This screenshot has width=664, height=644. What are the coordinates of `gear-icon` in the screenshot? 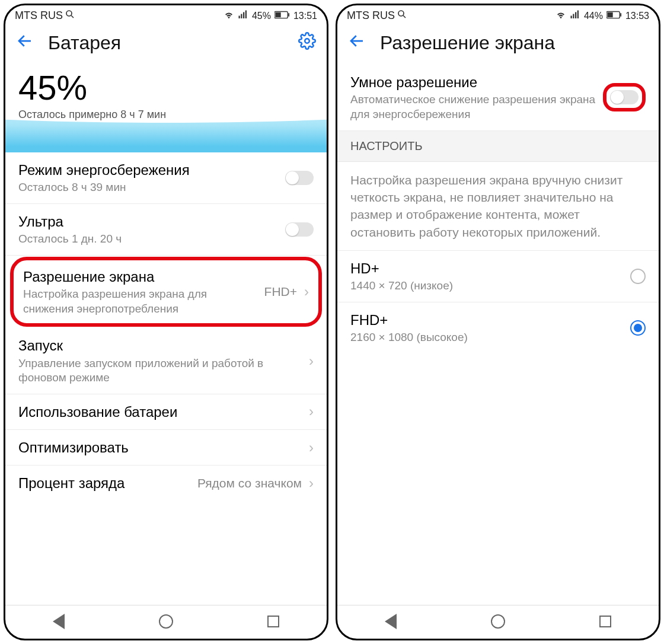 It's located at (307, 43).